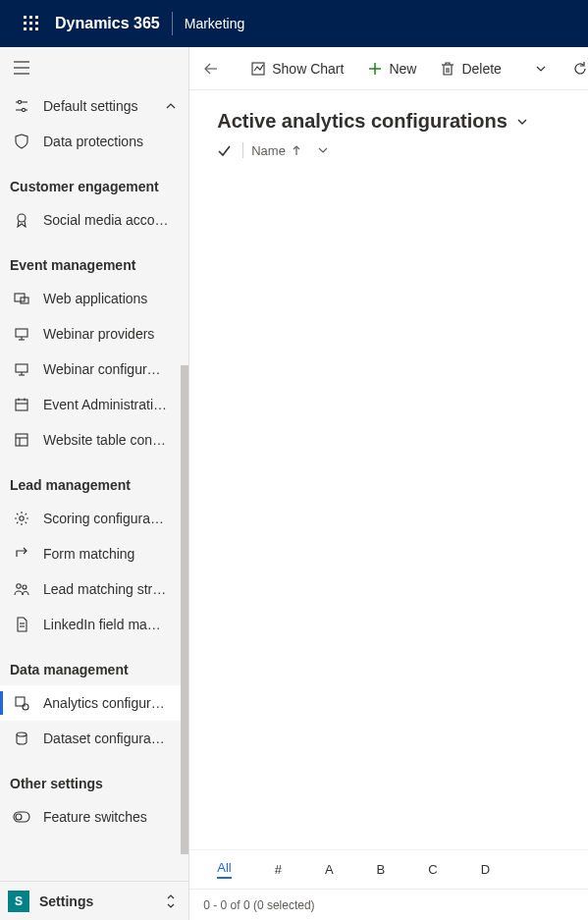 This screenshot has height=920, width=588. What do you see at coordinates (94, 624) in the screenshot?
I see `nav-item-linkedin-field-mappings: LinkedIn field ma…` at bounding box center [94, 624].